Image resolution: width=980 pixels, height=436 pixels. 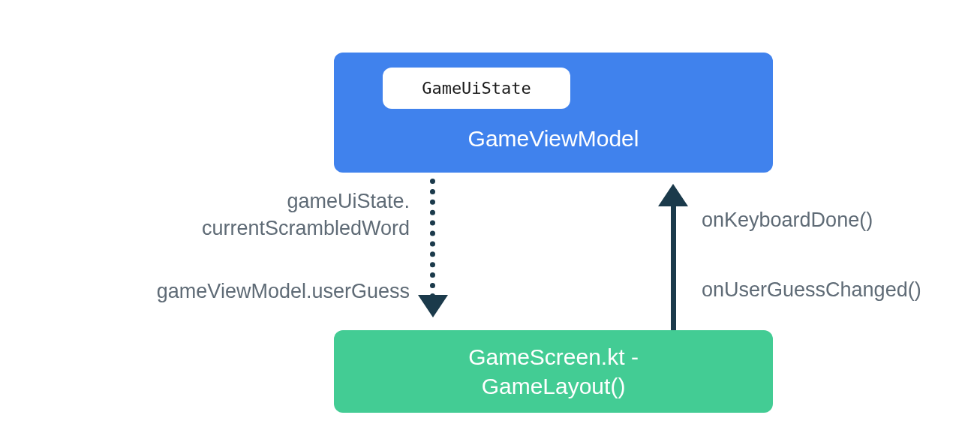 What do you see at coordinates (674, 267) in the screenshot?
I see `arrow-up-solid` at bounding box center [674, 267].